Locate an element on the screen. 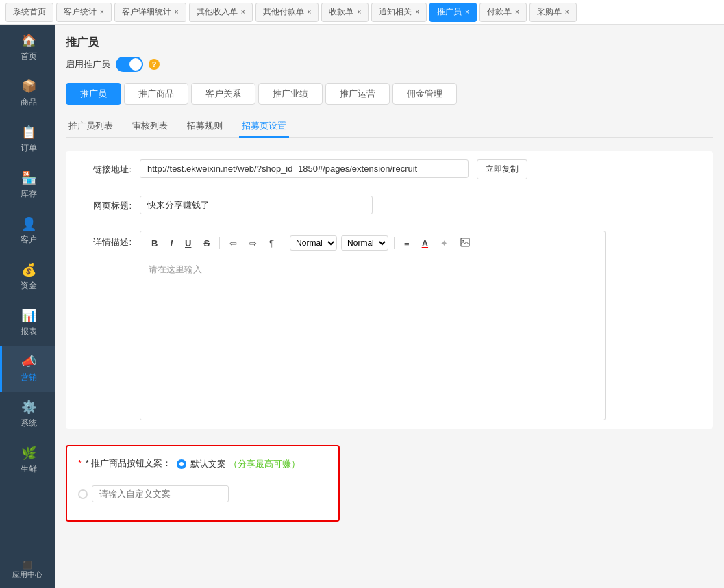 The height and width of the screenshot is (588, 724). title-content is located at coordinates (421, 205).